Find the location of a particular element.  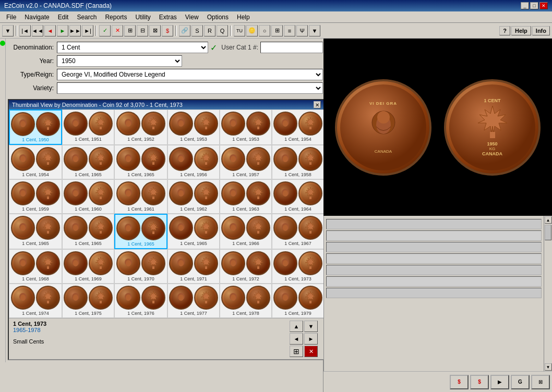

action-g: G is located at coordinates (520, 382).